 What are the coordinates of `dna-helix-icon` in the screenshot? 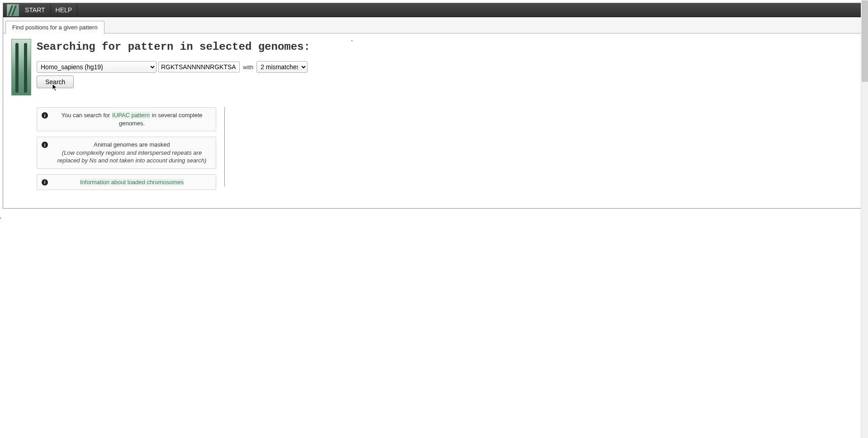 It's located at (21, 67).